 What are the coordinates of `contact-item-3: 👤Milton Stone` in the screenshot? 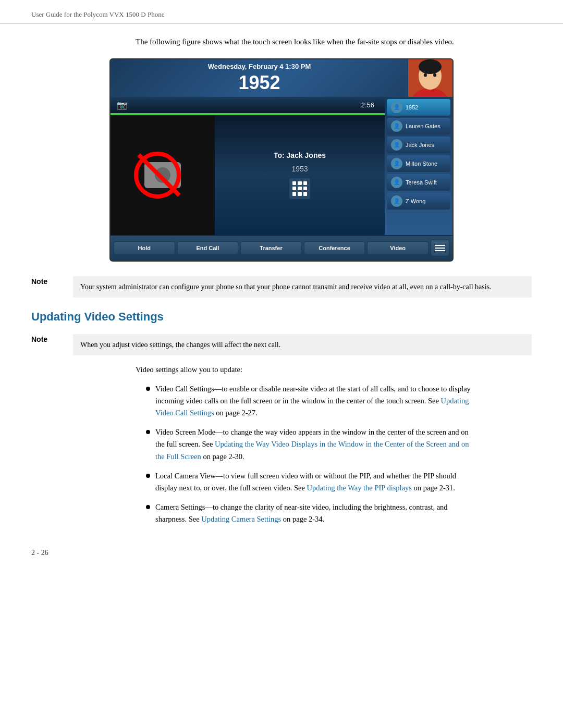 It's located at (419, 164).